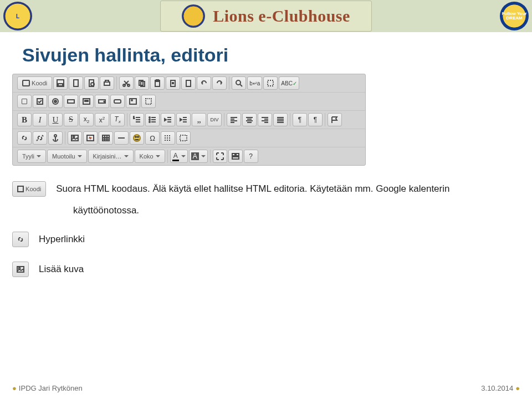 This screenshot has height=399, width=532. Describe the element at coordinates (189, 139) in the screenshot. I see `toolbar-row-4: Ω` at that location.